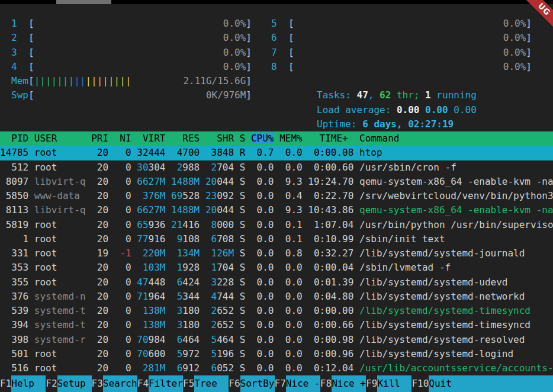 This screenshot has width=553, height=392. What do you see at coordinates (185, 282) in the screenshot?
I see `cell-res: 6424` at bounding box center [185, 282].